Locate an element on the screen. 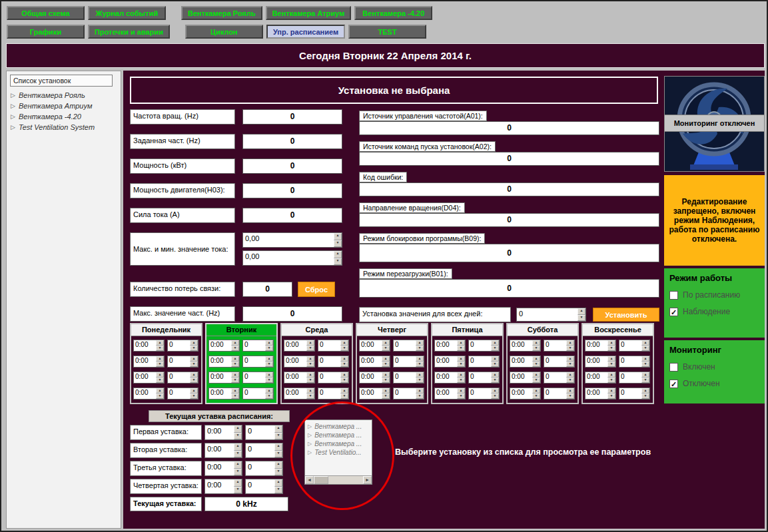  checkbox-checked-icon: ✓ is located at coordinates (674, 384).